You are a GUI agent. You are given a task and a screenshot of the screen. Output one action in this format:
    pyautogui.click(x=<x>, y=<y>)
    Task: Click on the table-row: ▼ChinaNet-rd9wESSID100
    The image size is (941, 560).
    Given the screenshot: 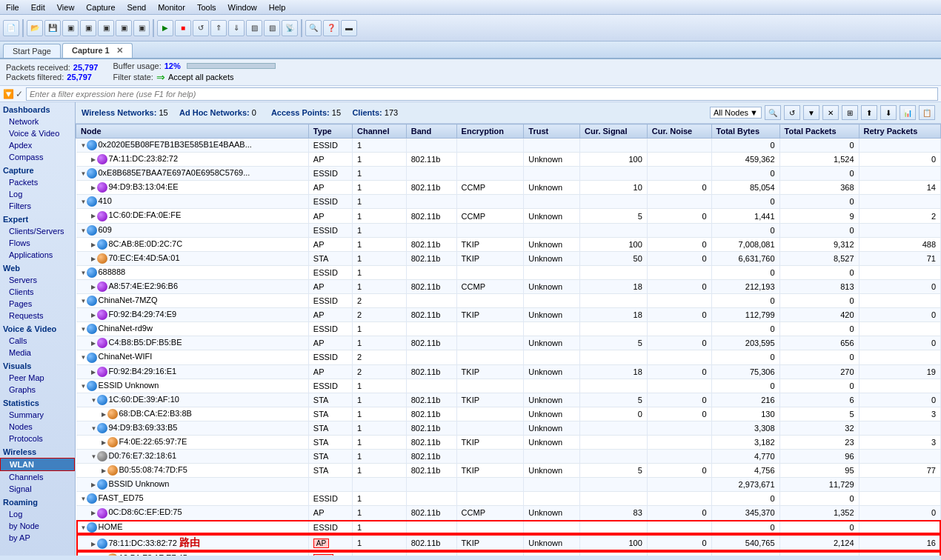 What is the action you would take?
    pyautogui.click(x=508, y=329)
    